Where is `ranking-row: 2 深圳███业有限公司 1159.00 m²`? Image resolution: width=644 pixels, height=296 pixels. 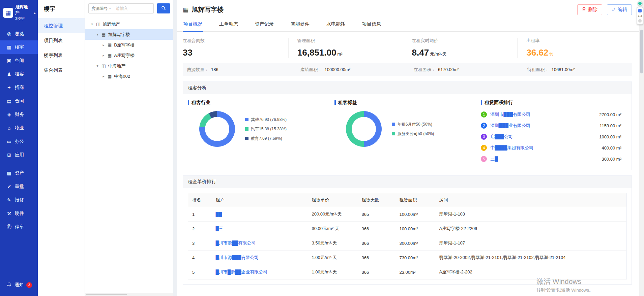 ranking-row: 2 深圳███业有限公司 1159.00 m² is located at coordinates (551, 126).